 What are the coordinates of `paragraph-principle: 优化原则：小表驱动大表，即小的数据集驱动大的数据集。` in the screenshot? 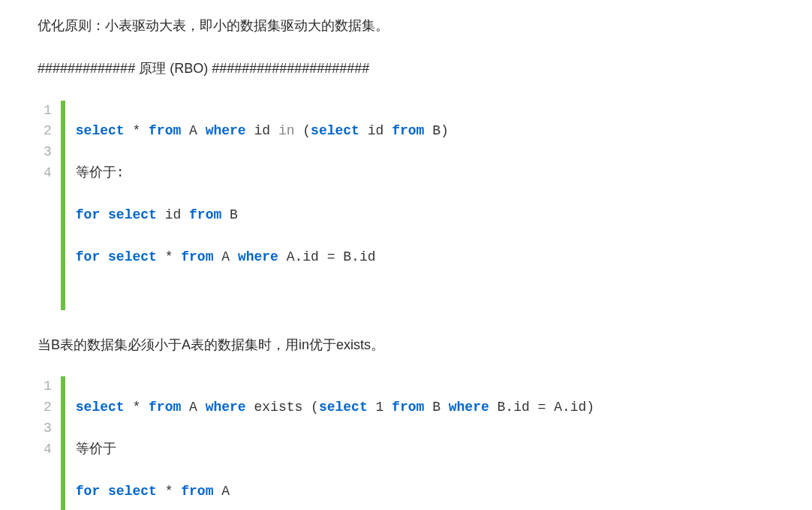 It's located at (406, 26).